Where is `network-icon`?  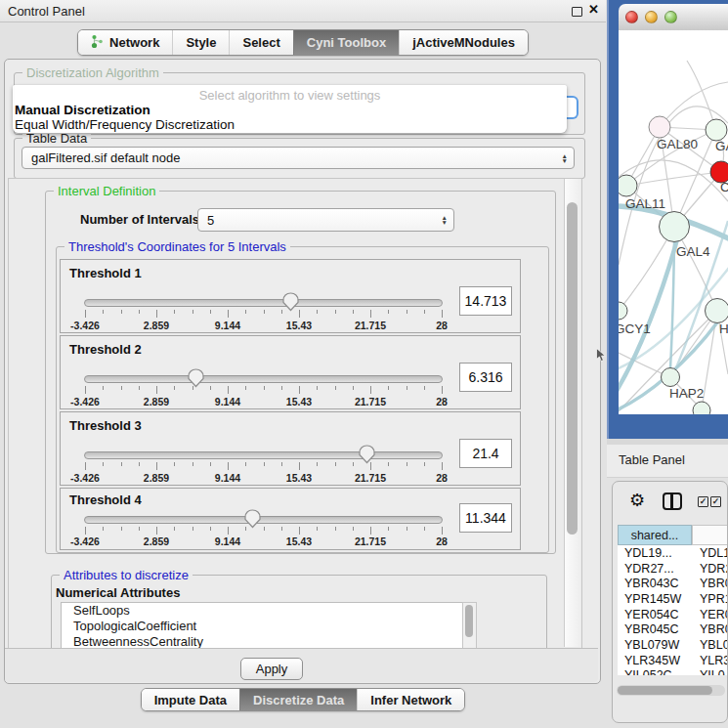
network-icon is located at coordinates (98, 43).